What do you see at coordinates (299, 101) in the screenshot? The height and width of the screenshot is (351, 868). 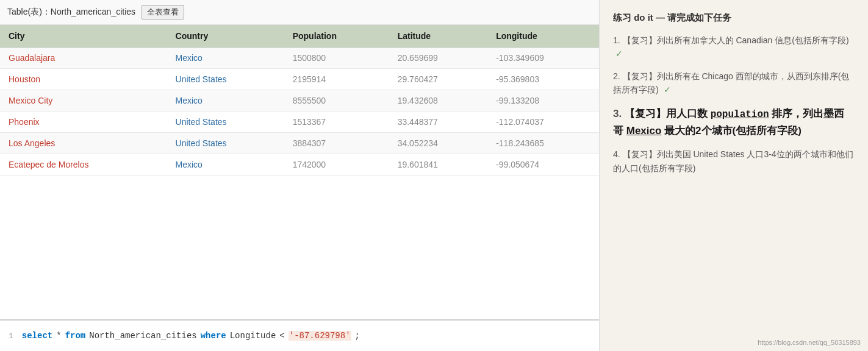 I see `table-row: Mexico CityMexico855550019.432608-99.133…` at bounding box center [299, 101].